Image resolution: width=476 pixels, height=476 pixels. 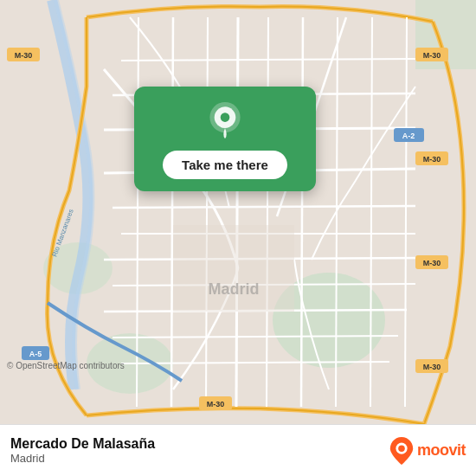 What do you see at coordinates (83, 444) in the screenshot?
I see `location-name: Mercado De Malasaña` at bounding box center [83, 444].